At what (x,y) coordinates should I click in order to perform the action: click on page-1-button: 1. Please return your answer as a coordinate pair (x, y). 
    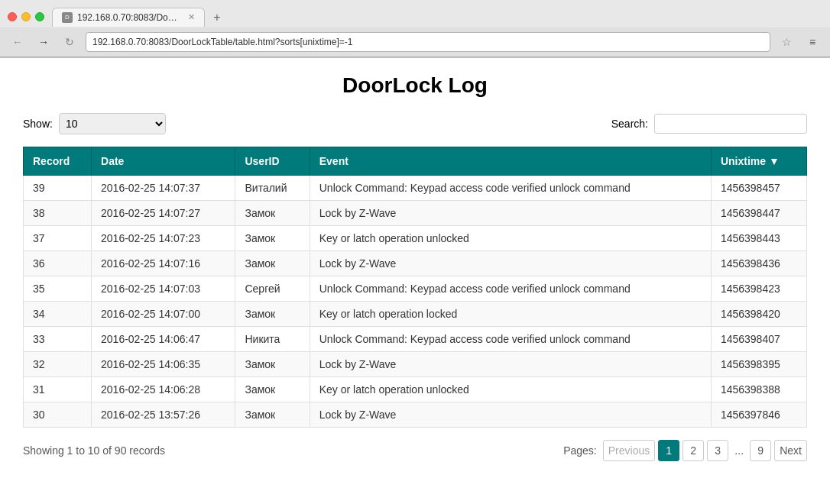
    Looking at the image, I should click on (669, 451).